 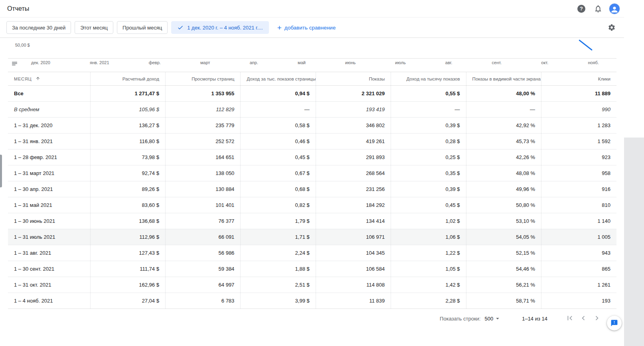 I want to click on row-value-cell: 49,96 %, so click(x=504, y=189).